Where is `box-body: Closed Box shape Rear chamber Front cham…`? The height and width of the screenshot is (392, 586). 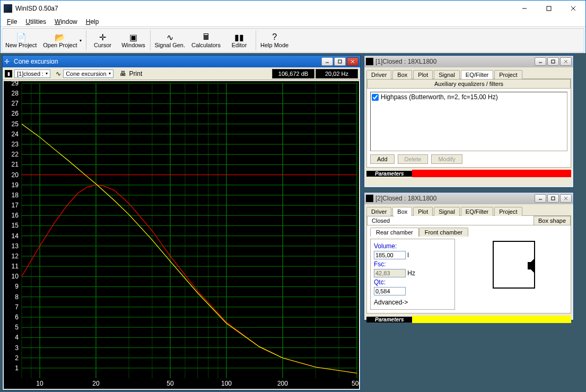
box-body: Closed Box shape Rear chamber Front cham… is located at coordinates (469, 264).